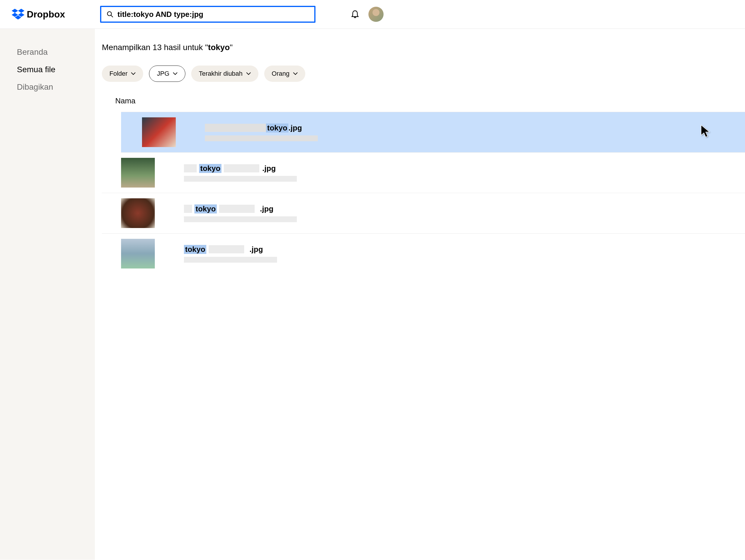 The width and height of the screenshot is (745, 560). I want to click on search-input, so click(214, 14).